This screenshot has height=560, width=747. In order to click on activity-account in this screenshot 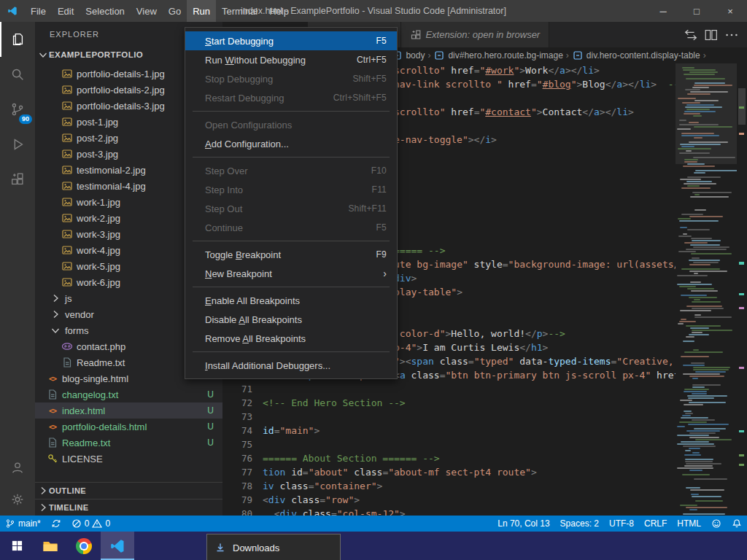, I will do `click(18, 467)`.